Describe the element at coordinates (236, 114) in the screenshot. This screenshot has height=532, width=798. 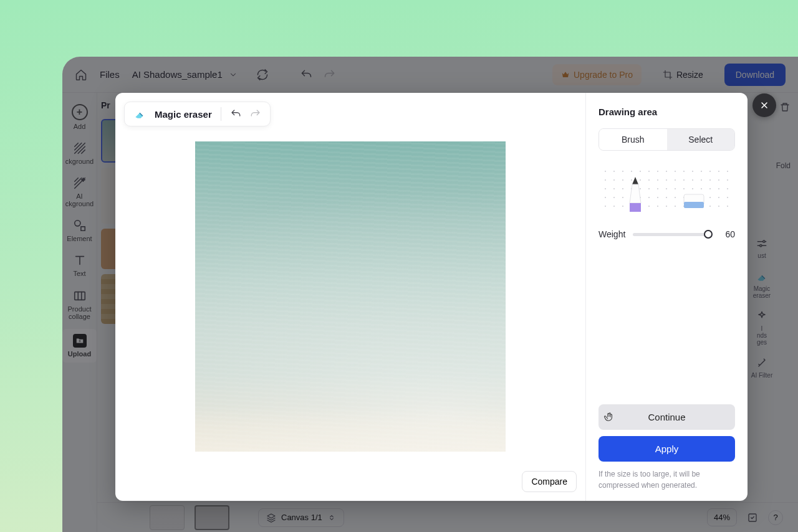
I see `undo-icon` at that location.